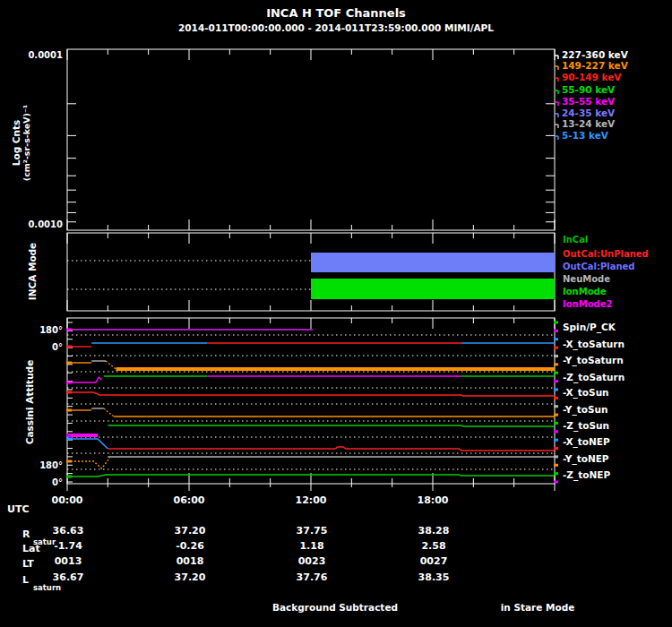  I want to click on attitude-label--x_tosaturn: -X_toSaturn, so click(593, 344).